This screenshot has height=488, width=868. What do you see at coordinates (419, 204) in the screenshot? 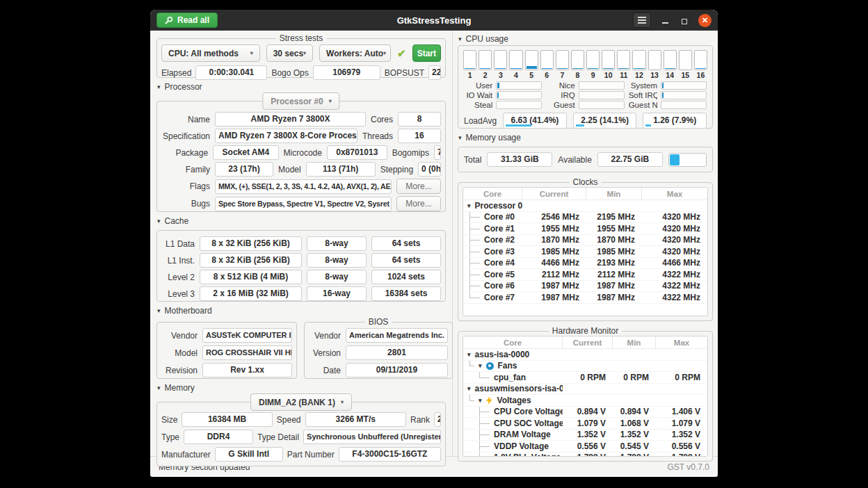
I see `bugs-more-button: More...` at bounding box center [419, 204].